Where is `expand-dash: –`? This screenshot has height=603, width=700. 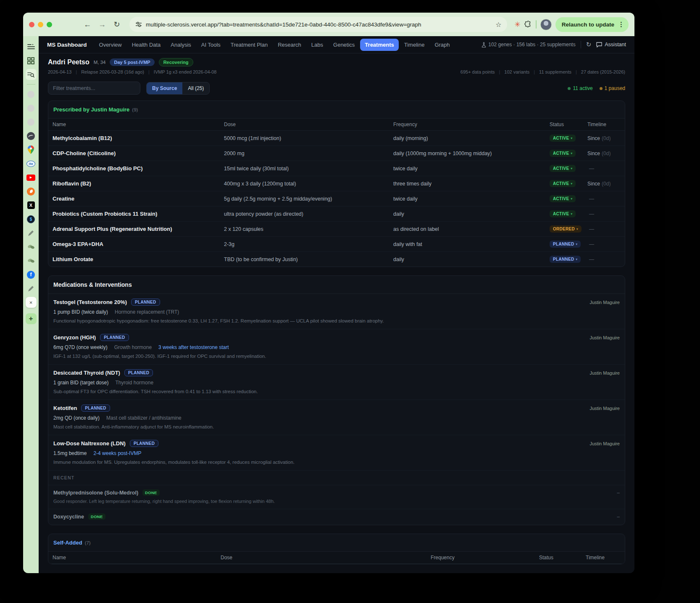
expand-dash: – is located at coordinates (618, 493).